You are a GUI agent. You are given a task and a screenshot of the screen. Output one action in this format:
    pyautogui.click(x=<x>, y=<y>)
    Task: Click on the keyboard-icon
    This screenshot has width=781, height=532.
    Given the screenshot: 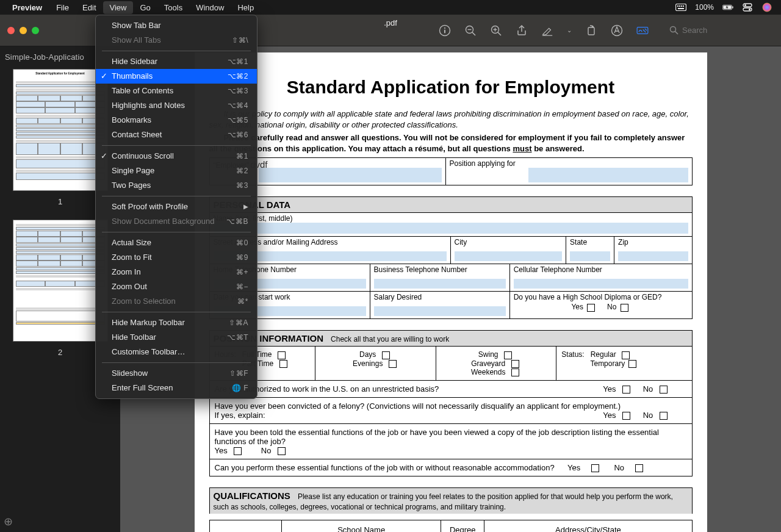 What is the action you would take?
    pyautogui.click(x=681, y=7)
    